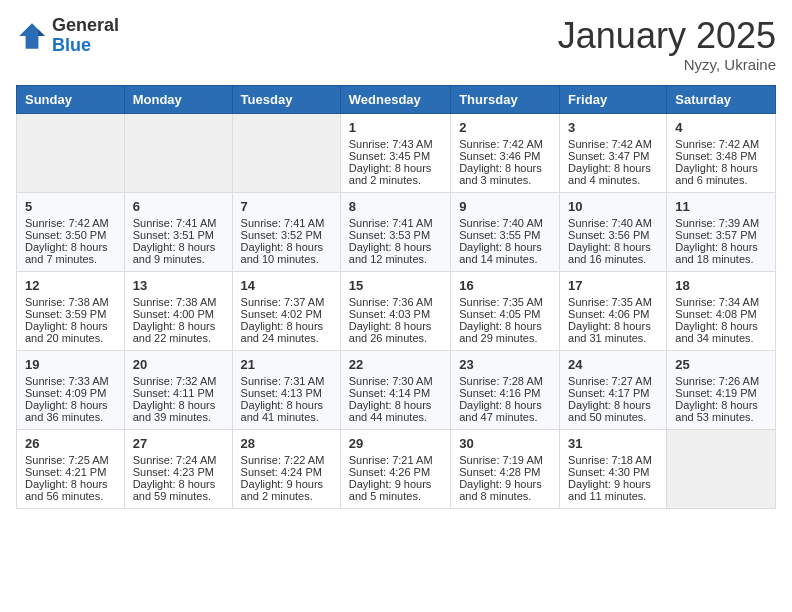 The image size is (792, 612). What do you see at coordinates (396, 253) in the screenshot?
I see `daylight-text: Daylight: 8 hours and 12 minutes.` at bounding box center [396, 253].